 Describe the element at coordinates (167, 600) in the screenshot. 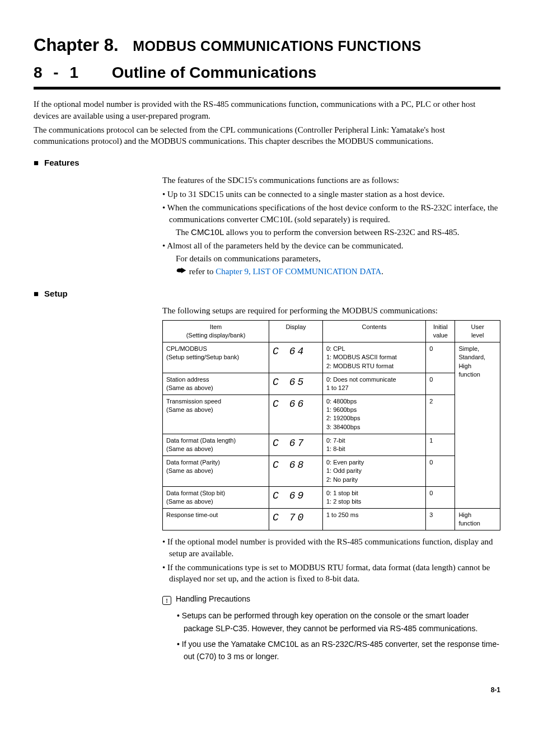

I see `caution-icon: !` at that location.